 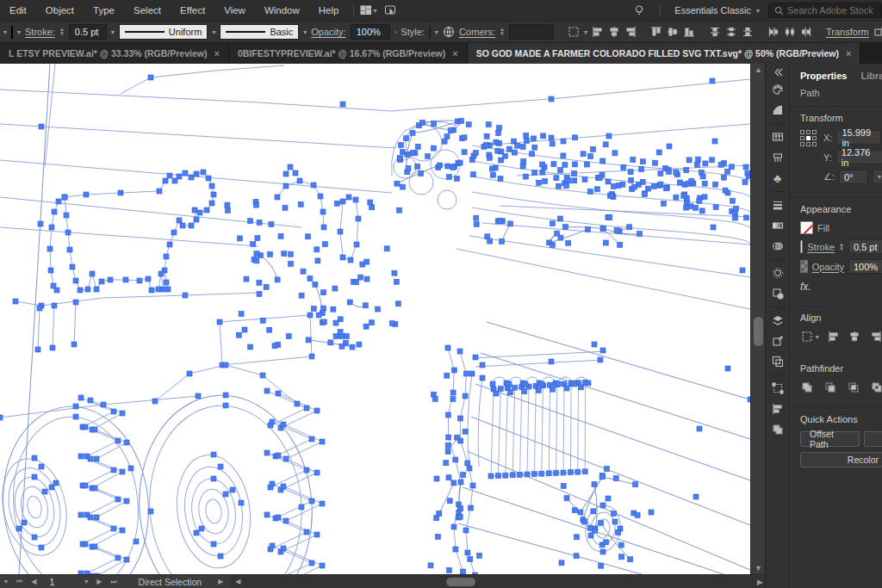 What do you see at coordinates (778, 178) in the screenshot?
I see `symbols-panel-icon: ♣` at bounding box center [778, 178].